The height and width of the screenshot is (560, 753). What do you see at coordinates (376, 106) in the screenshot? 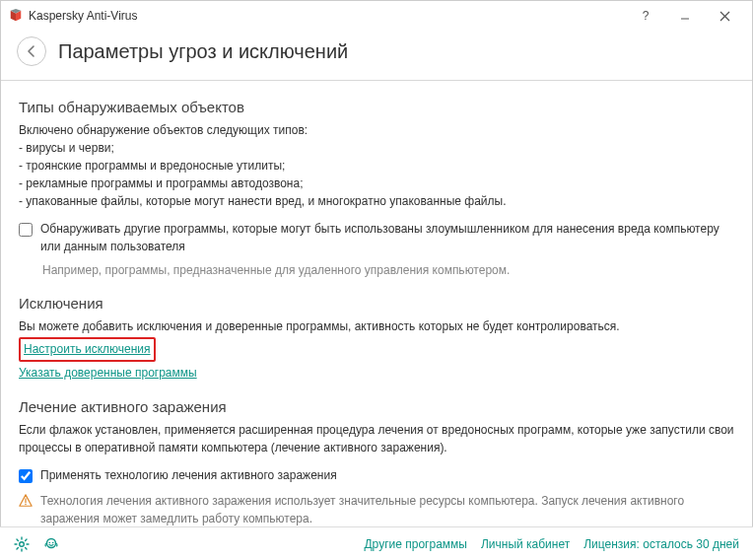
I see `section-title-types: Типы обнаруживаемых объектов` at bounding box center [376, 106].